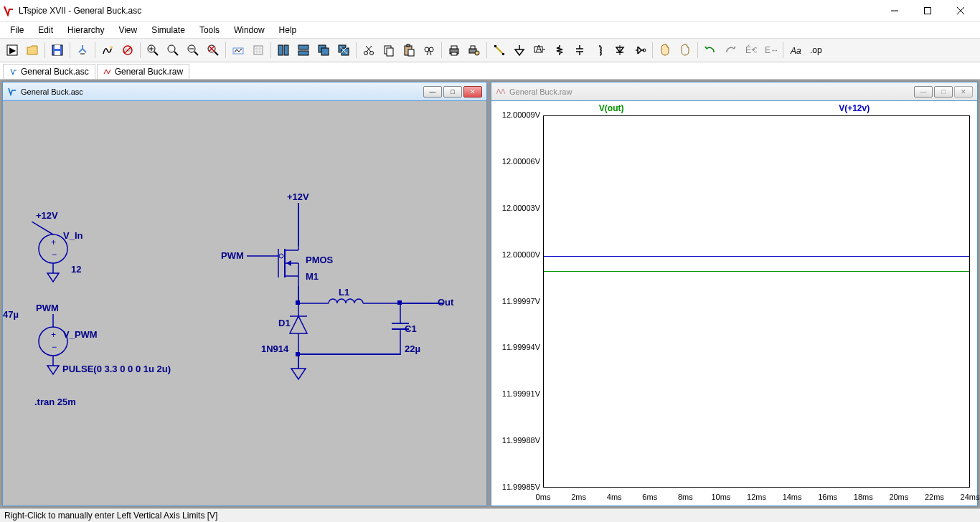 This screenshot has width=980, height=522. Describe the element at coordinates (76, 270) in the screenshot. I see `vin-value: 12` at that location.